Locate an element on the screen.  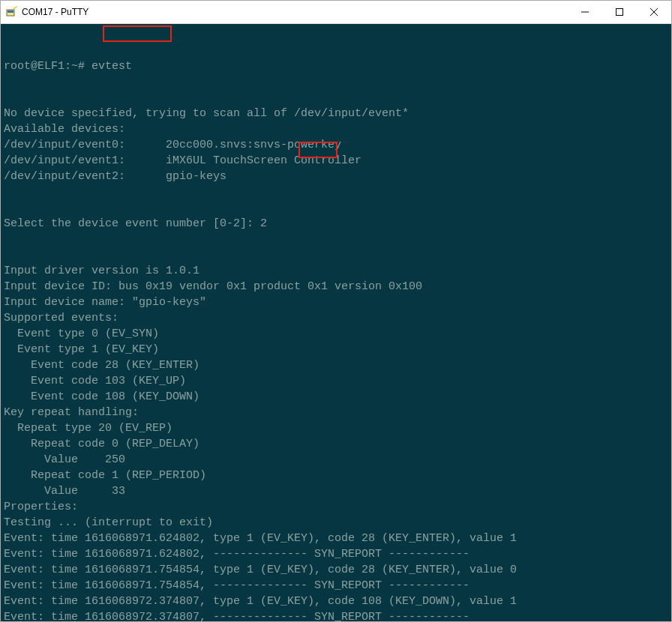
prompt-line: root@ELF1:~# evtest is located at coordinates (336, 66).